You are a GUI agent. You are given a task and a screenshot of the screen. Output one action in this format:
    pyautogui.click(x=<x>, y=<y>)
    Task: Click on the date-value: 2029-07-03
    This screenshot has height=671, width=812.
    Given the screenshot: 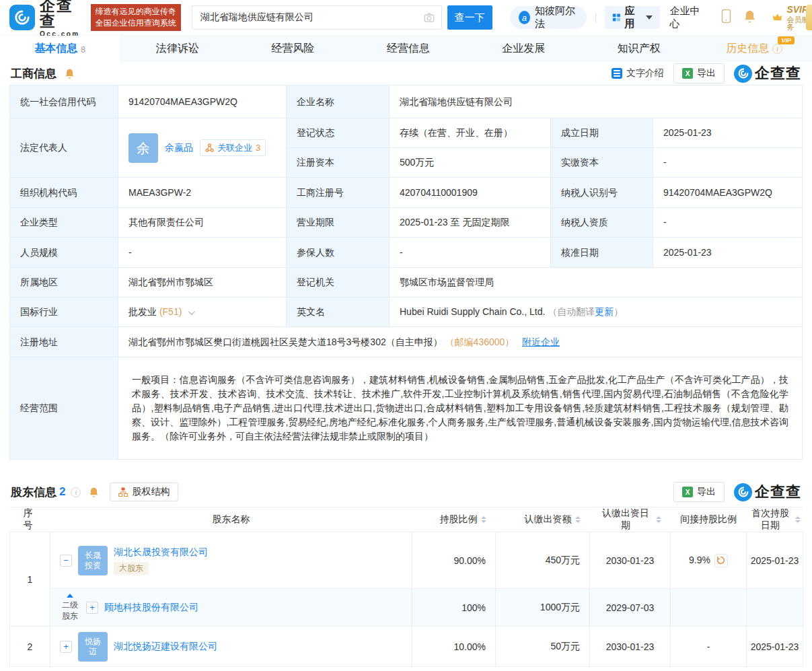 What is the action you would take?
    pyautogui.click(x=630, y=608)
    